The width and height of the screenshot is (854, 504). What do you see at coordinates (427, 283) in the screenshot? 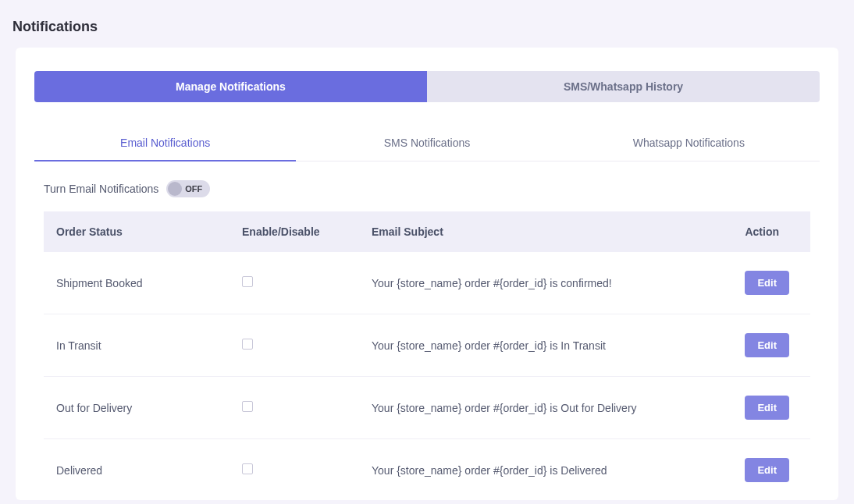
I see `table-row: Shipment BookedYour {store_name} order #…` at bounding box center [427, 283].